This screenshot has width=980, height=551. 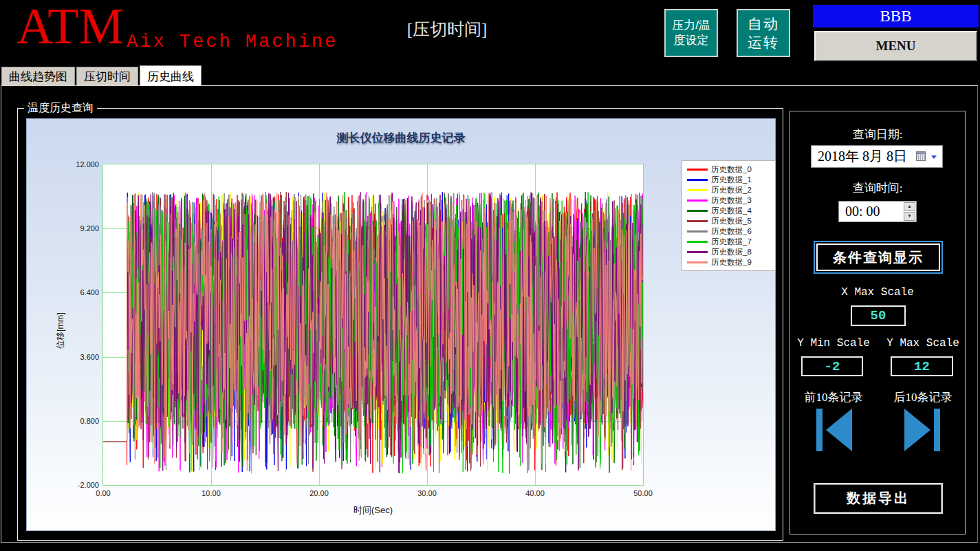 I want to click on calendar-dropdown-arrow-icon, so click(x=934, y=157).